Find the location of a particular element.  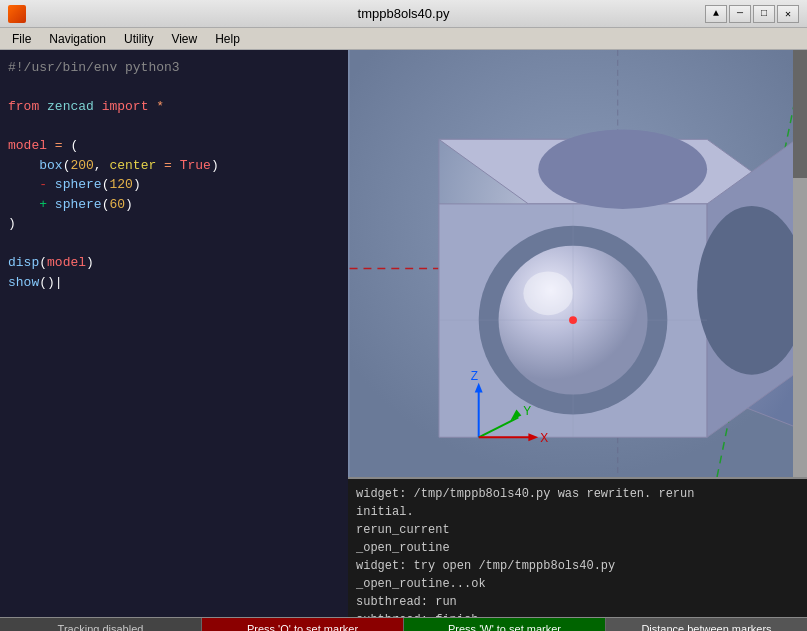

status-tracking: Tracking disabled is located at coordinates (101, 624).